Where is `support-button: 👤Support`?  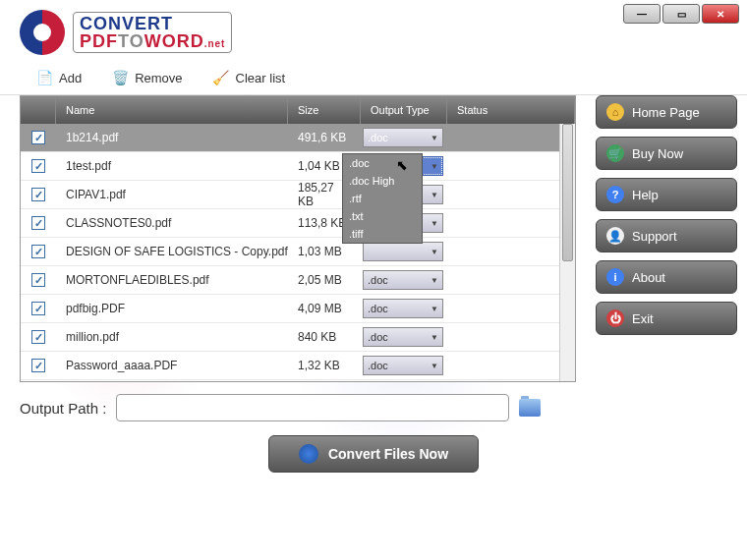
support-button: 👤Support is located at coordinates (666, 236).